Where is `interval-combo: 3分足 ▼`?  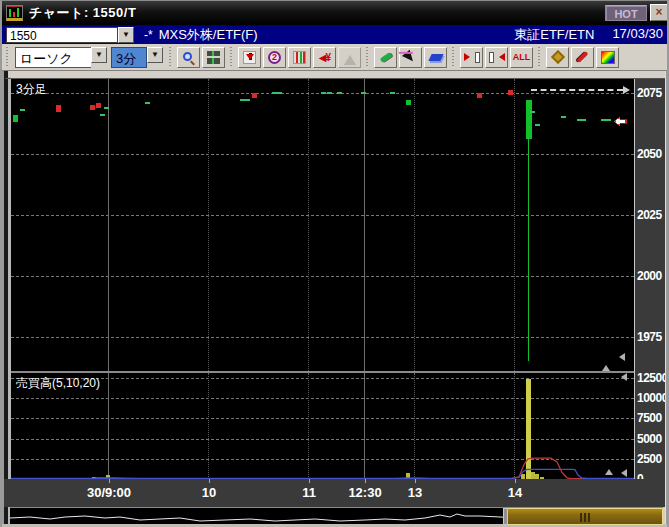 interval-combo: 3分足 ▼ is located at coordinates (137, 58).